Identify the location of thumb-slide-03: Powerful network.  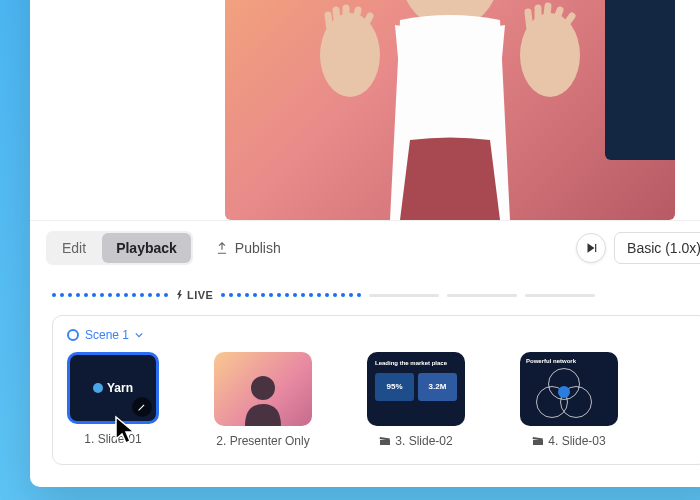
(569, 389).